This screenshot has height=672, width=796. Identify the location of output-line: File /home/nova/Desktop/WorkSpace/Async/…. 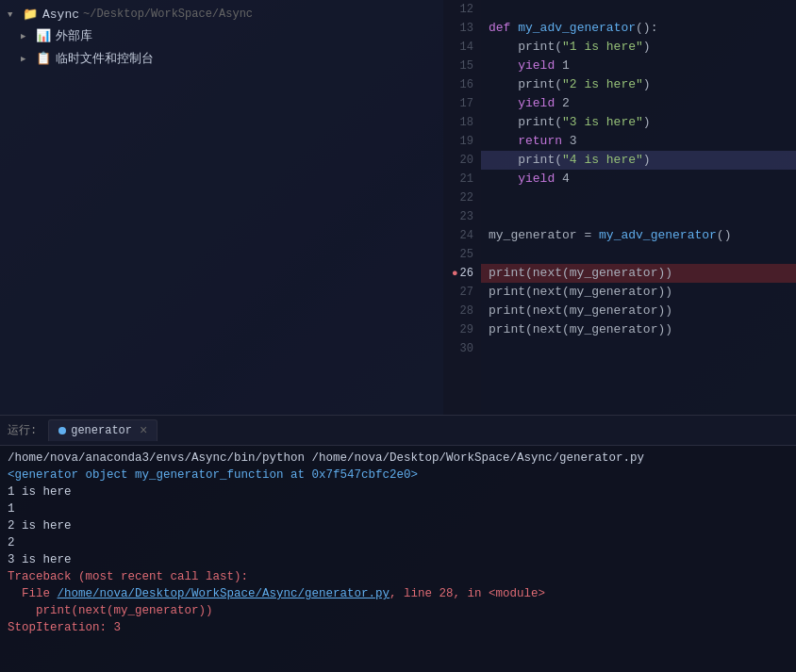
(398, 594).